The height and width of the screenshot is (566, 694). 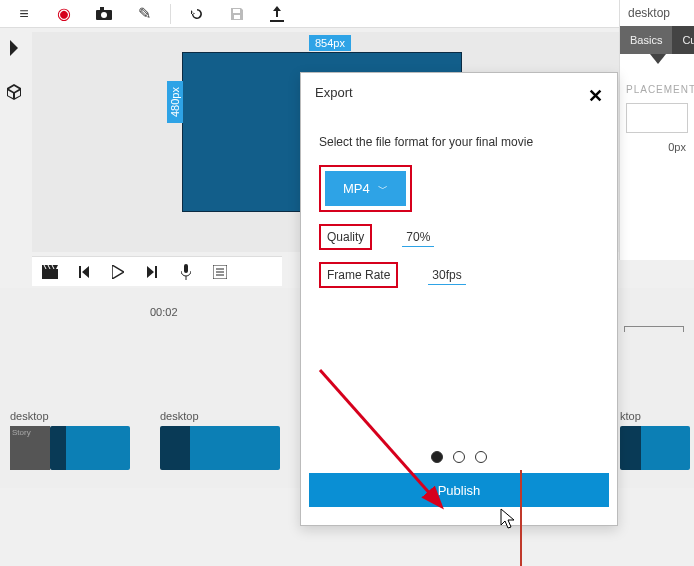 What do you see at coordinates (164, 312) in the screenshot?
I see `timecode: 00:02` at bounding box center [164, 312].